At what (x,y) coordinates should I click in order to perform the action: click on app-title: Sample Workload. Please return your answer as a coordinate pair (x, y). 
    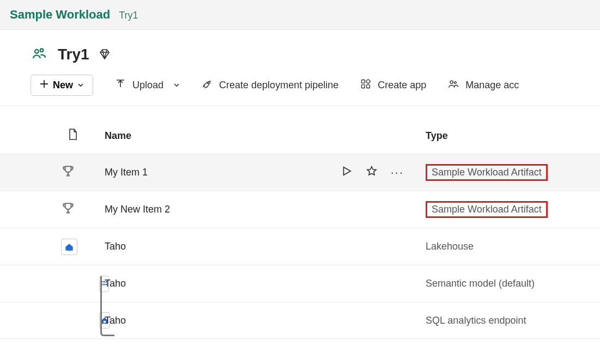
    Looking at the image, I should click on (60, 15).